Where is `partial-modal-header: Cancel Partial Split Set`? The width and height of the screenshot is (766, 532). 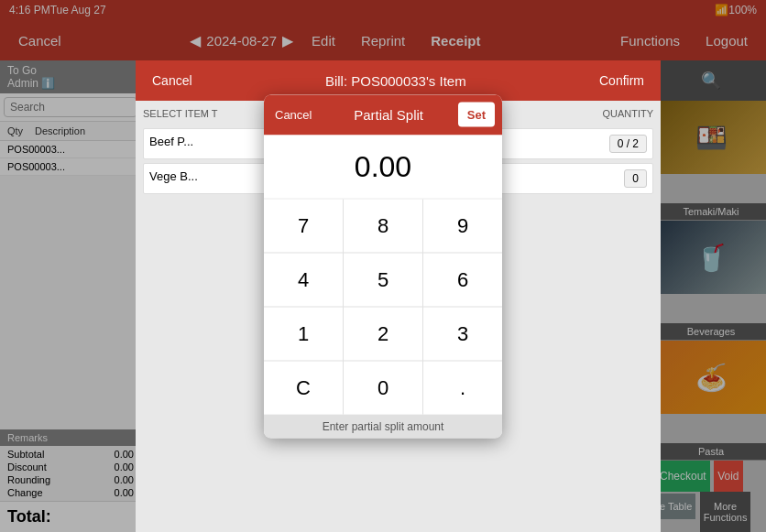 partial-modal-header: Cancel Partial Split Set is located at coordinates (383, 114).